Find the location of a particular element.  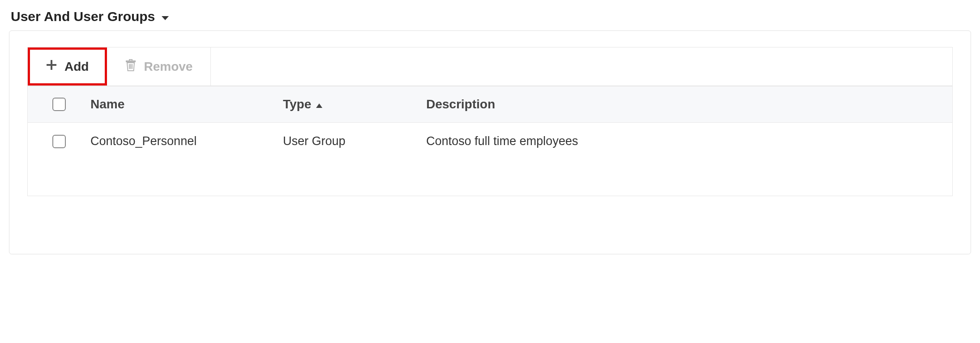

select-all-checkbox is located at coordinates (59, 104).